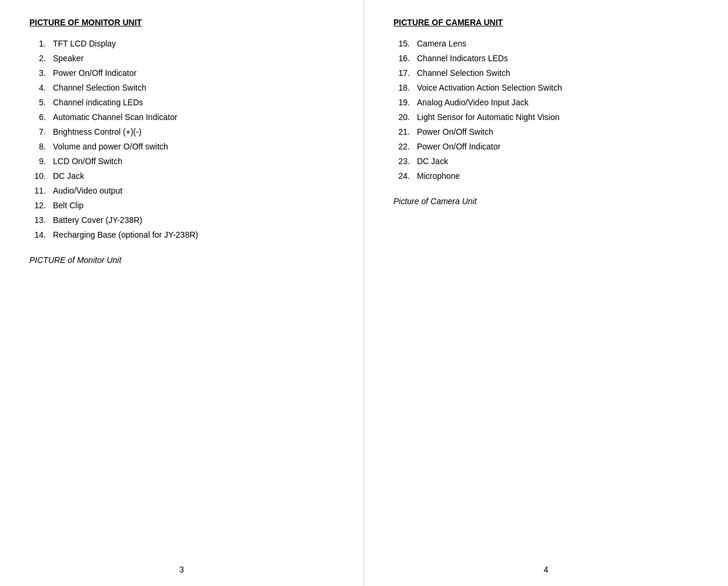 The image size is (728, 586). Describe the element at coordinates (185, 44) in the screenshot. I see `list-item: 1.TFT LCD Display` at that location.